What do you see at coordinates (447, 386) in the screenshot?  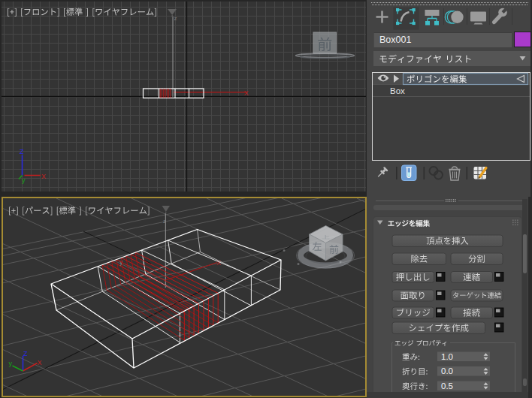 I see `svg-text: 0.5` at bounding box center [447, 386].